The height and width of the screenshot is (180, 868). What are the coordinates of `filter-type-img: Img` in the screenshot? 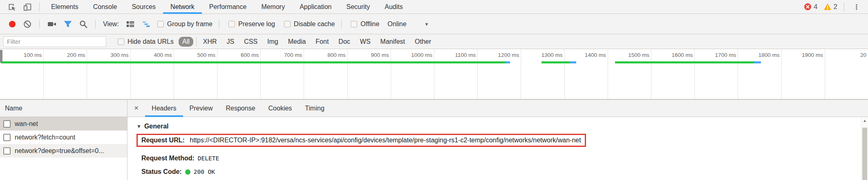 It's located at (273, 42).